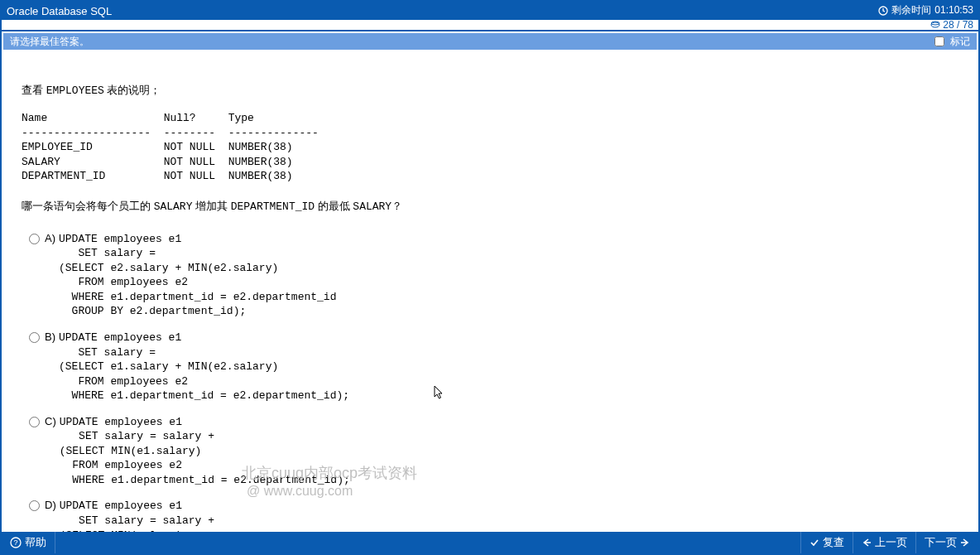  I want to click on status-left, so click(44, 25).